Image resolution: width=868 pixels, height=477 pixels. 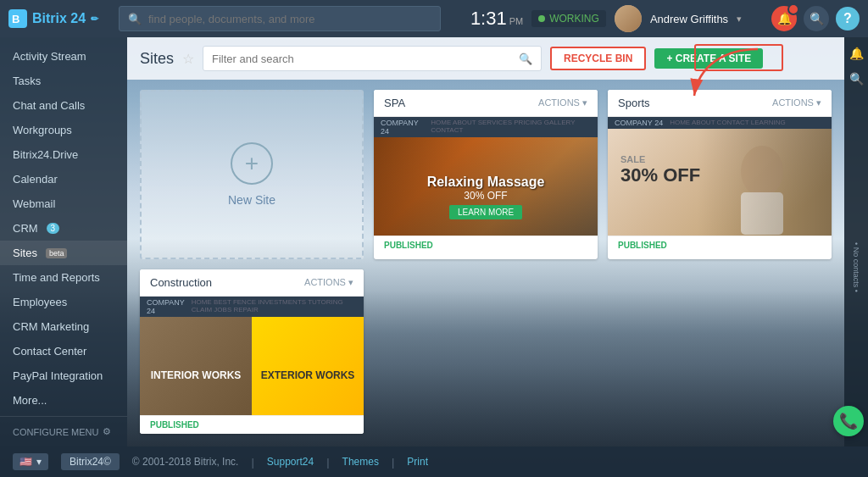 What do you see at coordinates (188, 59) in the screenshot?
I see `favorite-star-icon: ☆` at bounding box center [188, 59].